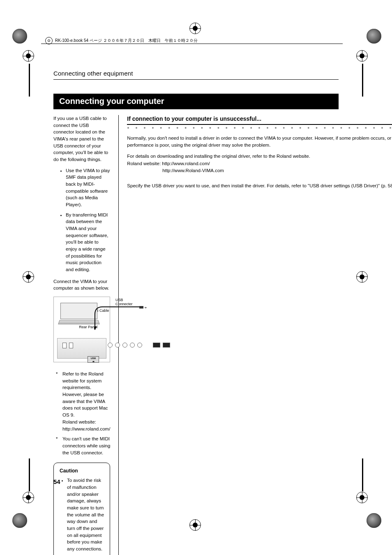 The height and width of the screenshot is (555, 392). Describe the element at coordinates (94, 358) in the screenshot. I see `usb-label: USB` at that location.